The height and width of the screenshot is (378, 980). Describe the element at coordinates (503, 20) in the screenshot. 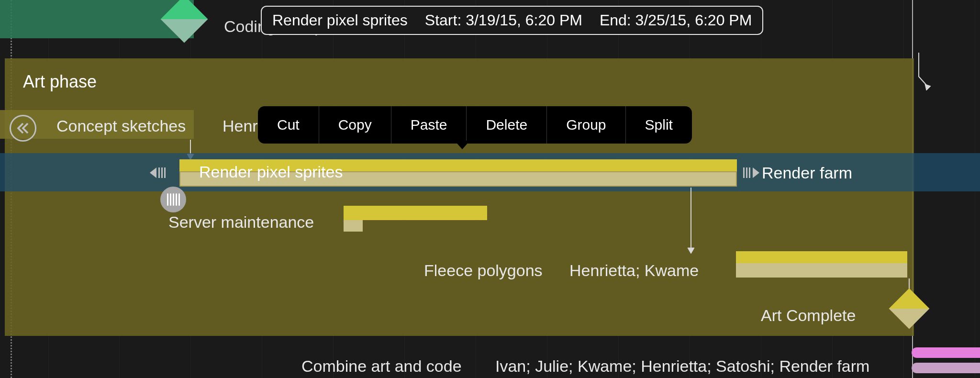

I see `tooltip-start: Start: 3/19/15, 6:20 PM` at that location.